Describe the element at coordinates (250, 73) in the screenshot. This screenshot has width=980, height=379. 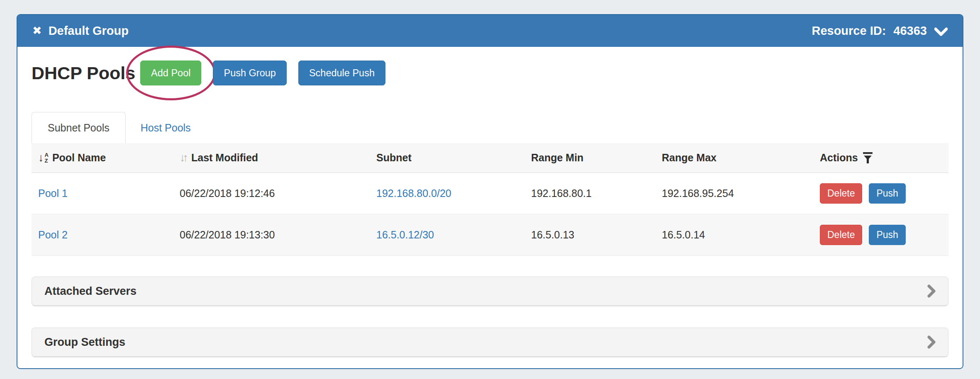
I see `push-group-button: Push Group` at that location.